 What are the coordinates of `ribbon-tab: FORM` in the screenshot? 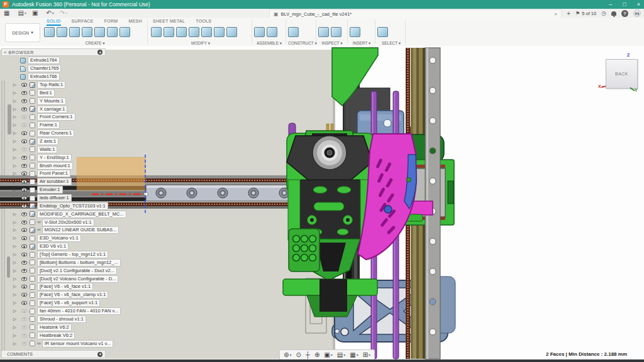 It's located at (111, 23).